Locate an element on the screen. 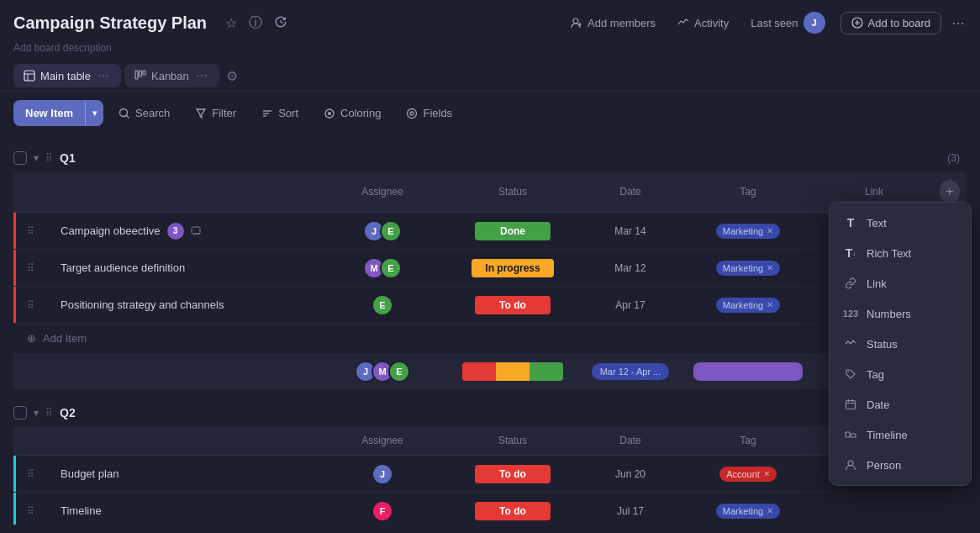 The height and width of the screenshot is (533, 980). row-name-campaign-objective: Campaign obeective 3 is located at coordinates (183, 231).